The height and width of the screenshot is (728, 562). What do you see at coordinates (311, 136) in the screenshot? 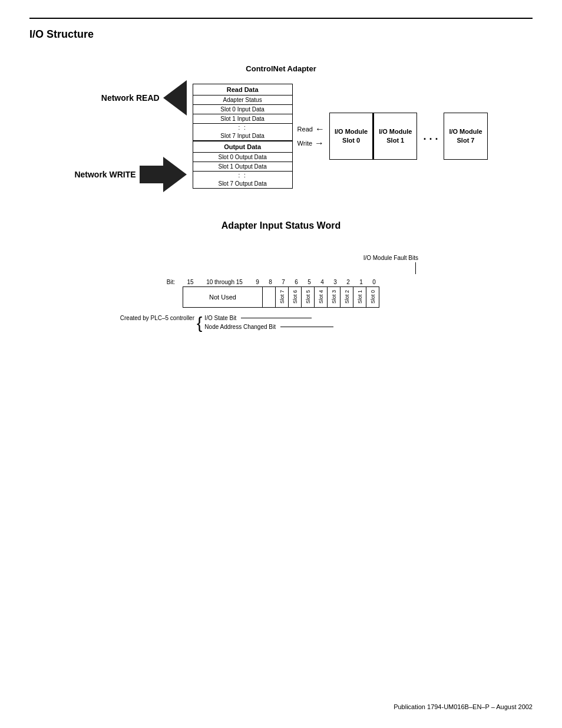
I see `read-write-labels: Read ← Write →` at bounding box center [311, 136].